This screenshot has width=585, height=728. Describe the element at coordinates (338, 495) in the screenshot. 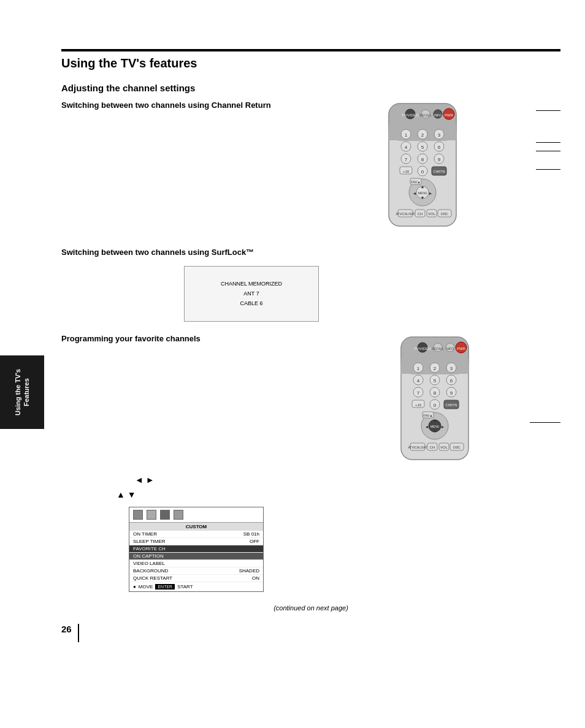

I see `ud-arrows: ▲ ▼` at that location.